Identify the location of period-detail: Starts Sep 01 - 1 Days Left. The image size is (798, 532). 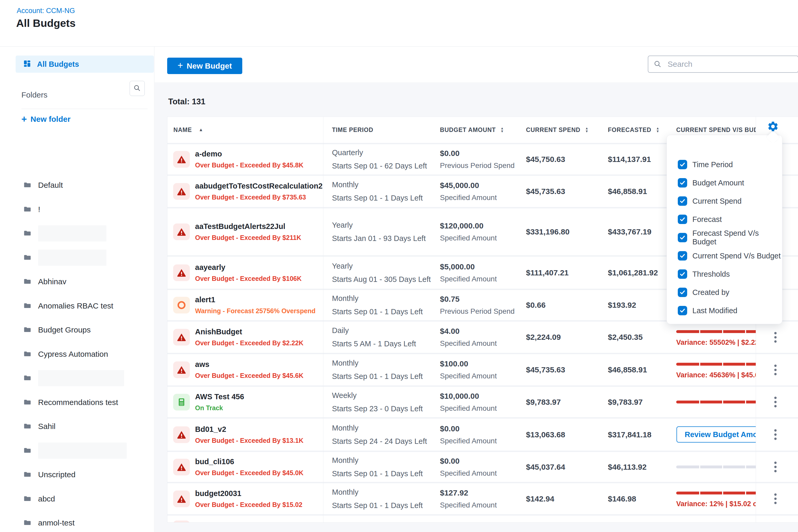
(377, 312).